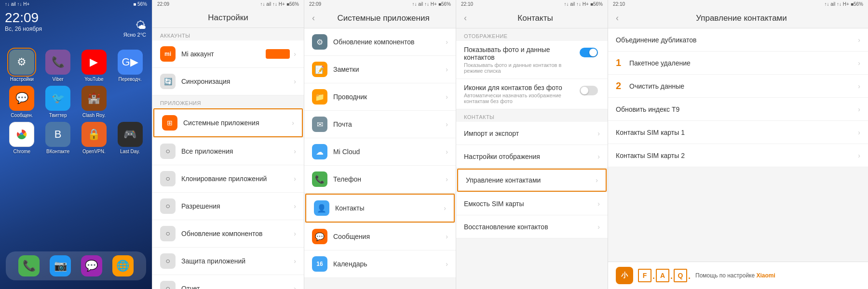  What do you see at coordinates (597, 180) in the screenshot?
I see `manage-contacts-chevron-icon: ›` at bounding box center [597, 180].